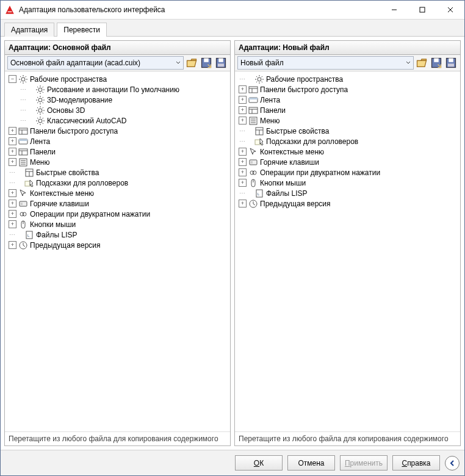 The image size is (465, 476). What do you see at coordinates (259, 193) in the screenshot?
I see `lisp-icon: L` at bounding box center [259, 193].